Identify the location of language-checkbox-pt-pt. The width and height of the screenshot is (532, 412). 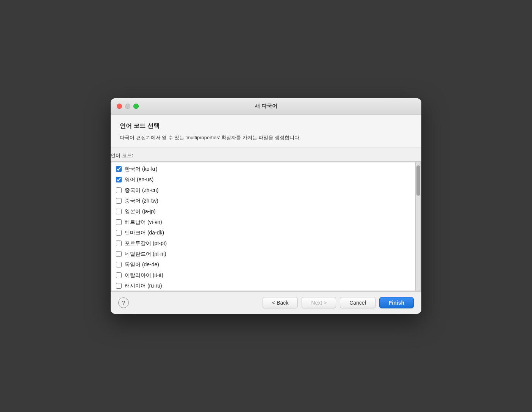
(119, 244).